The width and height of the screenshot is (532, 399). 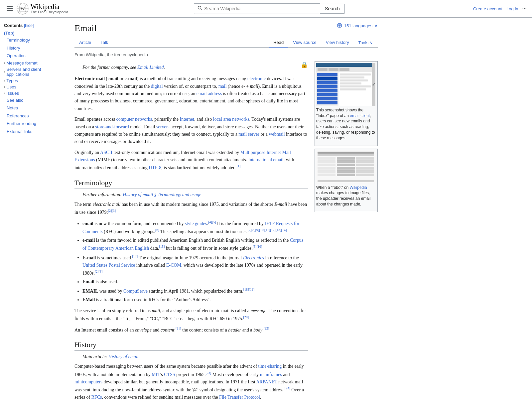 What do you see at coordinates (346, 180) in the screenshot?
I see `robot-image-box: ⤢ When a "robot" on Wikipedia makes chan…` at bounding box center [346, 180].